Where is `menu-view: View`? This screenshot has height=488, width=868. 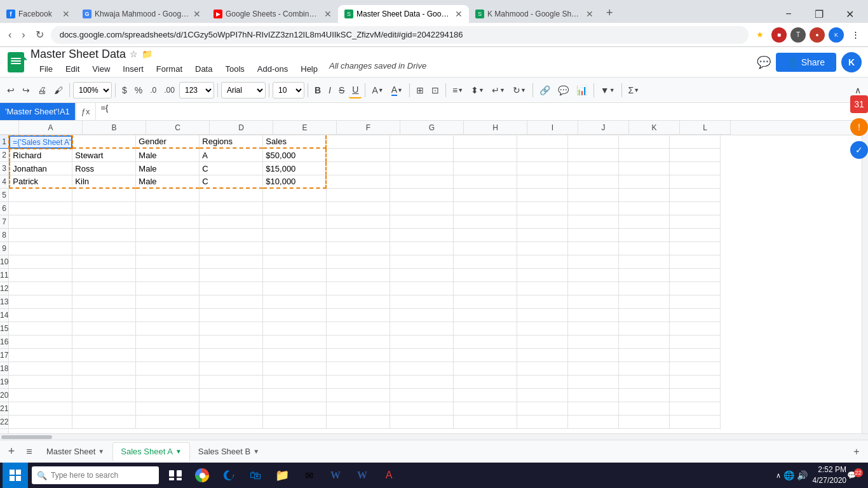 menu-view: View is located at coordinates (101, 69).